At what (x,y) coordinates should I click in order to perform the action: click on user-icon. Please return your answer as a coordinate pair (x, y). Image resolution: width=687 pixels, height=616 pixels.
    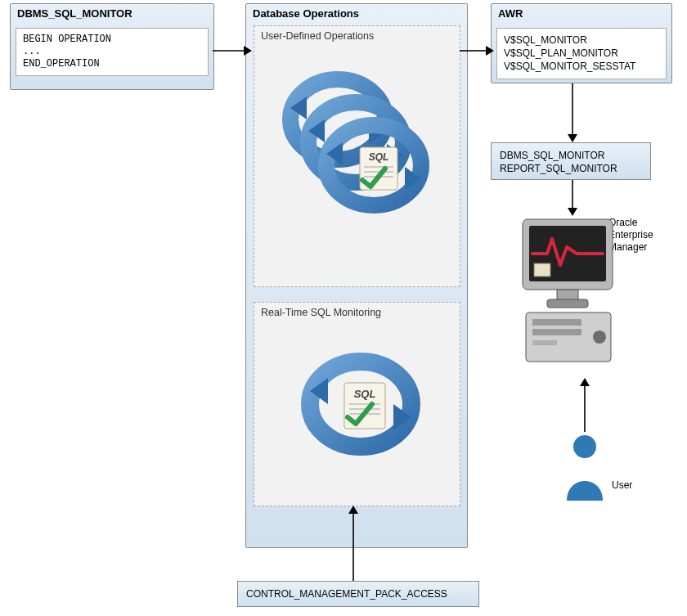
    Looking at the image, I should click on (585, 470).